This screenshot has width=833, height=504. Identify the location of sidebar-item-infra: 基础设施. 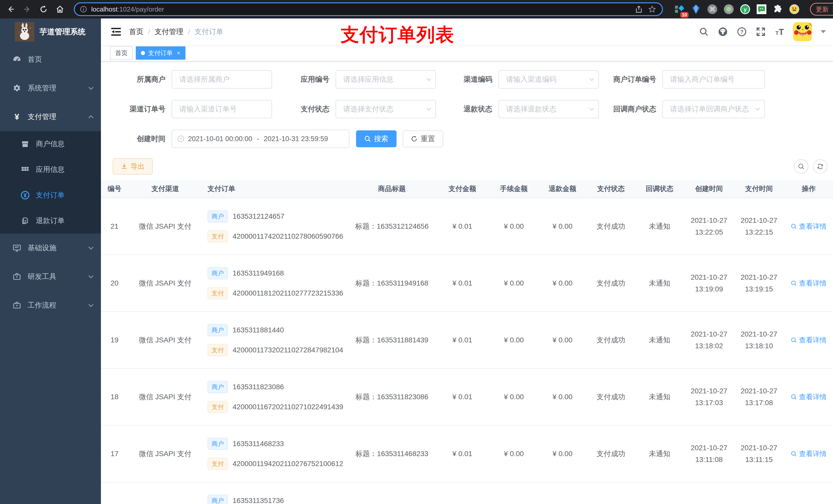
(51, 248).